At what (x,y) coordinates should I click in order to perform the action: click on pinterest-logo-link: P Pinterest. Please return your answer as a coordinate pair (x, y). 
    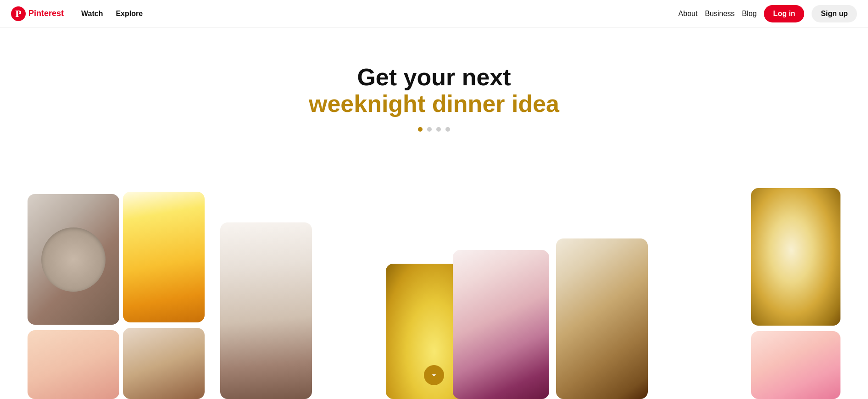
    Looking at the image, I should click on (38, 14).